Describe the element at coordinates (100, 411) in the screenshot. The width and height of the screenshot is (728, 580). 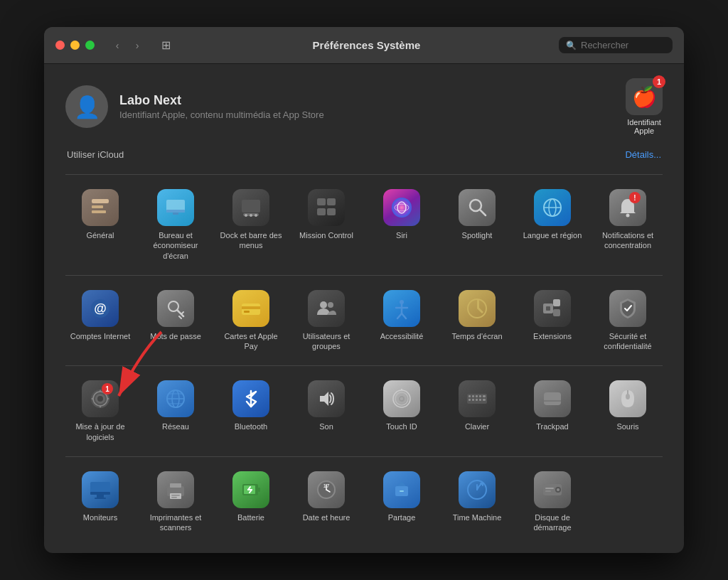
I see `pref-maj: 1 Mise à jour de logiciels` at that location.